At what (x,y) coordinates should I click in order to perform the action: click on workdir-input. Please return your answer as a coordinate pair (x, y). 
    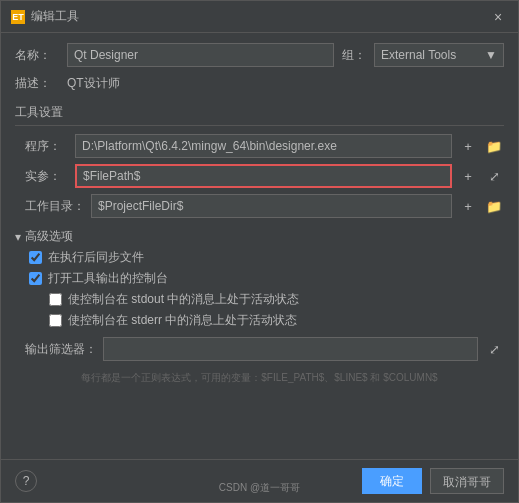
    Looking at the image, I should click on (272, 206).